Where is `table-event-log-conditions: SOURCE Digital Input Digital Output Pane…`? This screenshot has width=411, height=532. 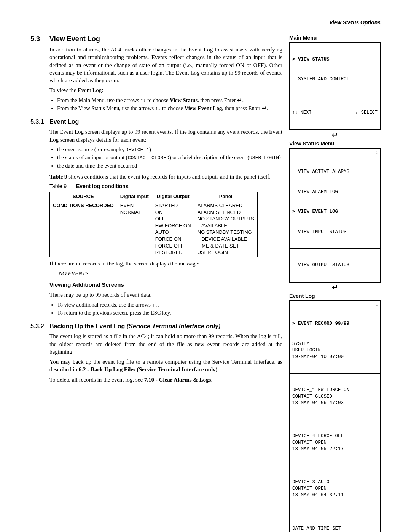 table-event-log-conditions: SOURCE Digital Input Digital Output Pane… is located at coordinates (154, 225).